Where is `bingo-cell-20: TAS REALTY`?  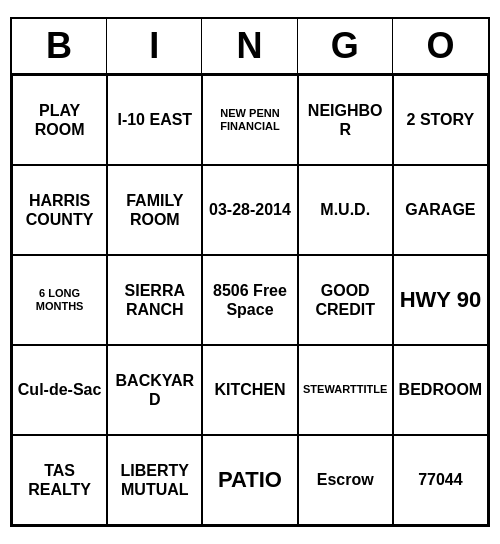 bingo-cell-20: TAS REALTY is located at coordinates (60, 480).